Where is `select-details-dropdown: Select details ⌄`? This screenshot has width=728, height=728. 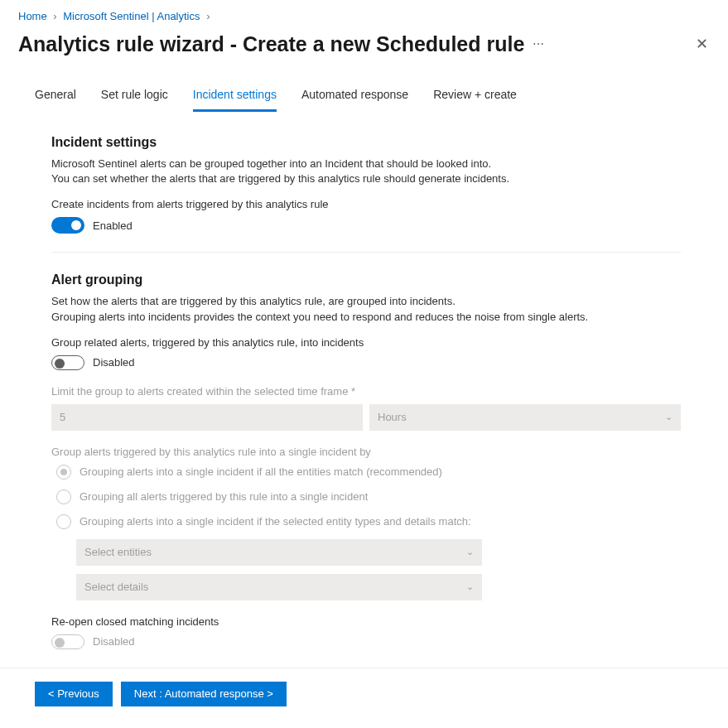 select-details-dropdown: Select details ⌄ is located at coordinates (279, 587).